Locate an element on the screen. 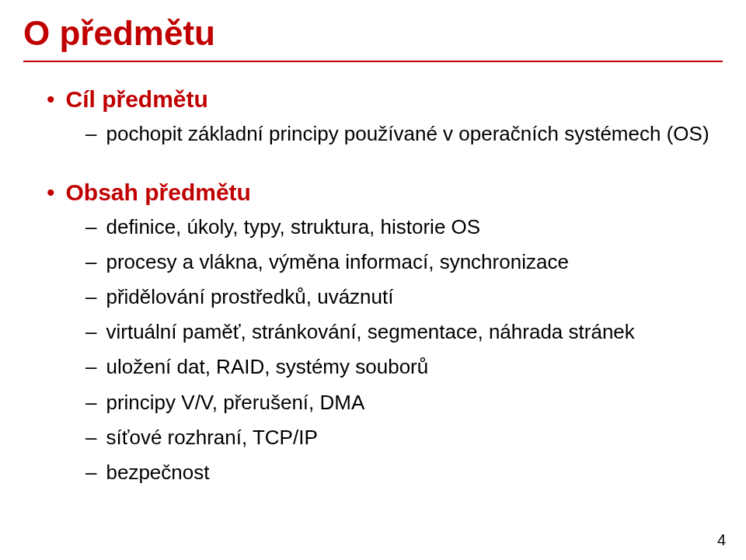 The width and height of the screenshot is (746, 560). list-item-text: bezpečnost is located at coordinates (157, 472).